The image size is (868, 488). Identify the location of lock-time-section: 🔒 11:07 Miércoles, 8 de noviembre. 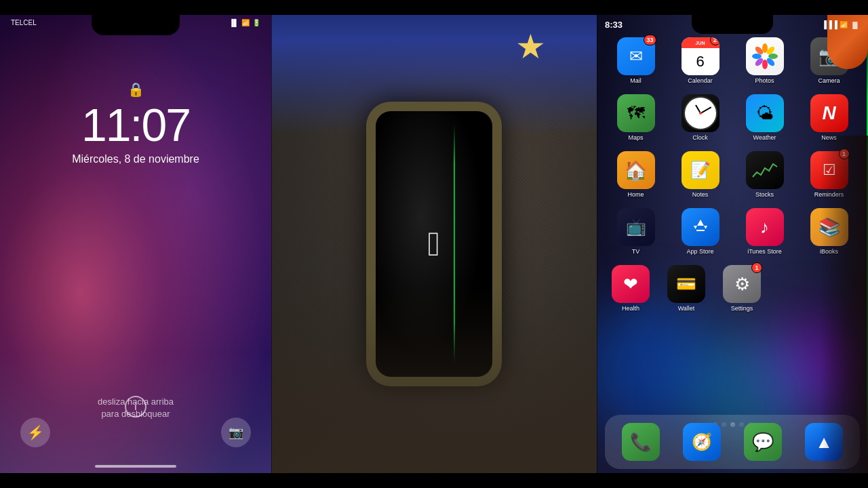
(136, 123).